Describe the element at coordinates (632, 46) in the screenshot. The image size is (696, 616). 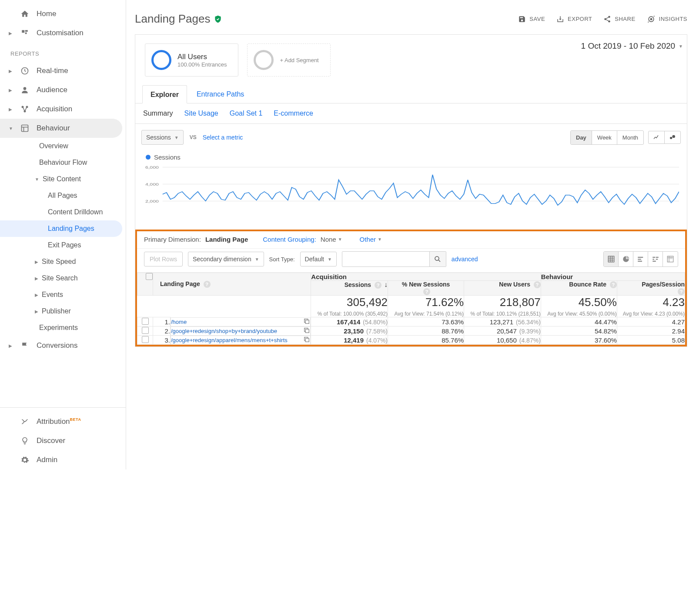
I see `date-range-picker: 1 Oct 2019 - 10 Feb 2020 ▼` at that location.